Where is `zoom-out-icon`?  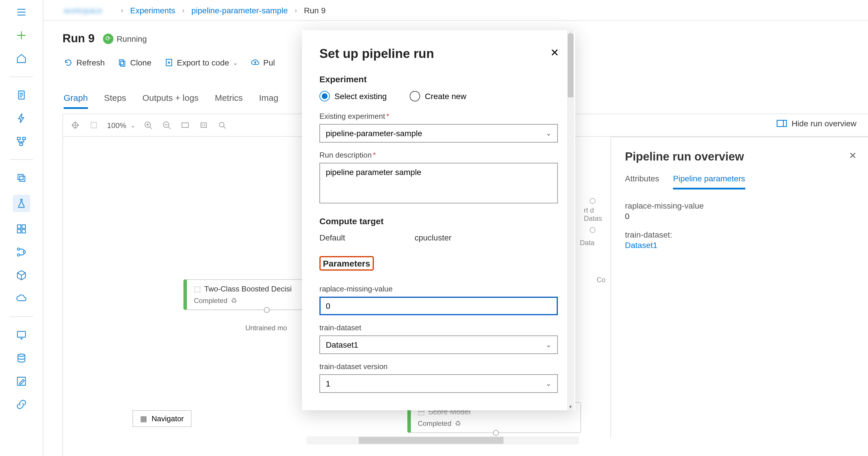 zoom-out-icon is located at coordinates (167, 125).